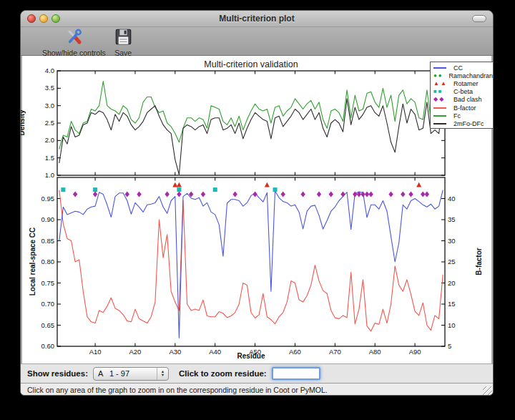 This screenshot has height=420, width=515. Describe the element at coordinates (74, 39) in the screenshot. I see `tools-icon` at that location.